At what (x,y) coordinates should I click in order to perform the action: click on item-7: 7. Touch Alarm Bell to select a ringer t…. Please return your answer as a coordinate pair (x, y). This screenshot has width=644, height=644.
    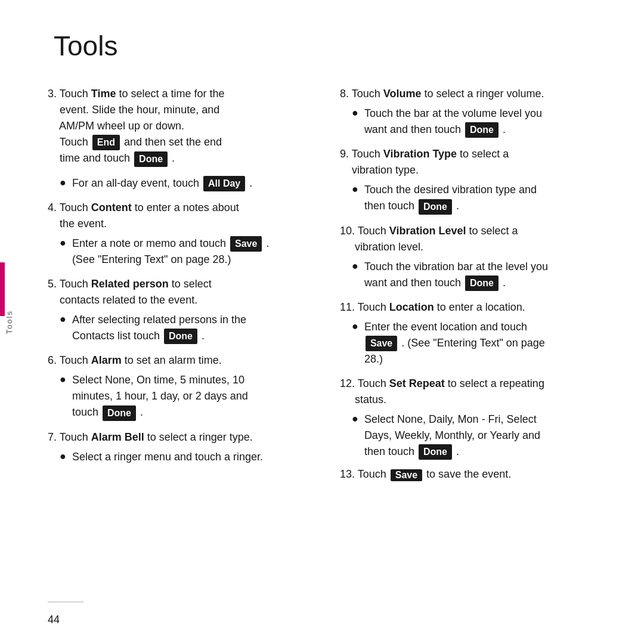
    Looking at the image, I should click on (182, 438).